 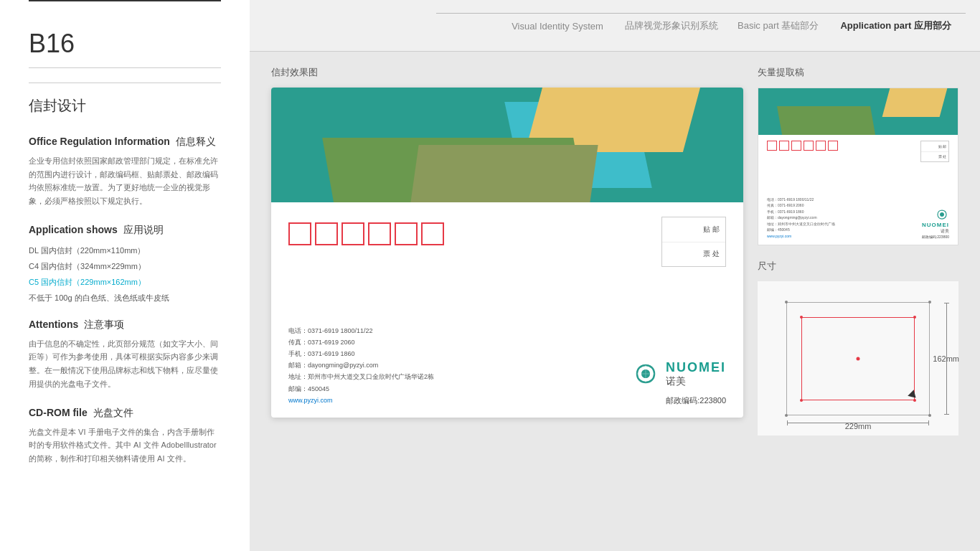 What do you see at coordinates (786, 302) in the screenshot?
I see `corner-dot-tl` at bounding box center [786, 302].